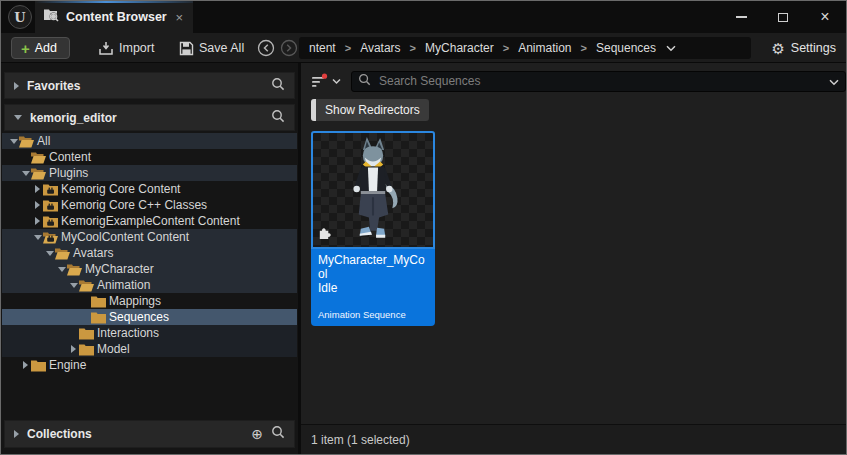  I want to click on plus-icon: +, so click(26, 48).